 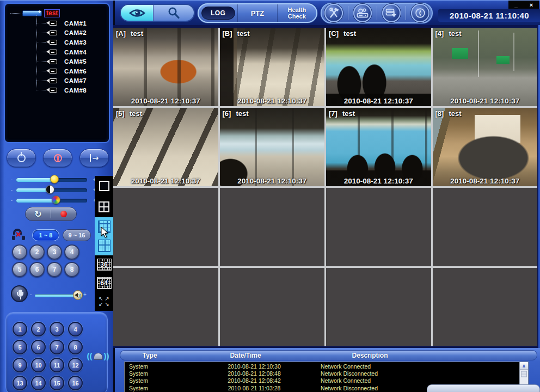 I want to click on mouse-cursor, so click(x=105, y=232).